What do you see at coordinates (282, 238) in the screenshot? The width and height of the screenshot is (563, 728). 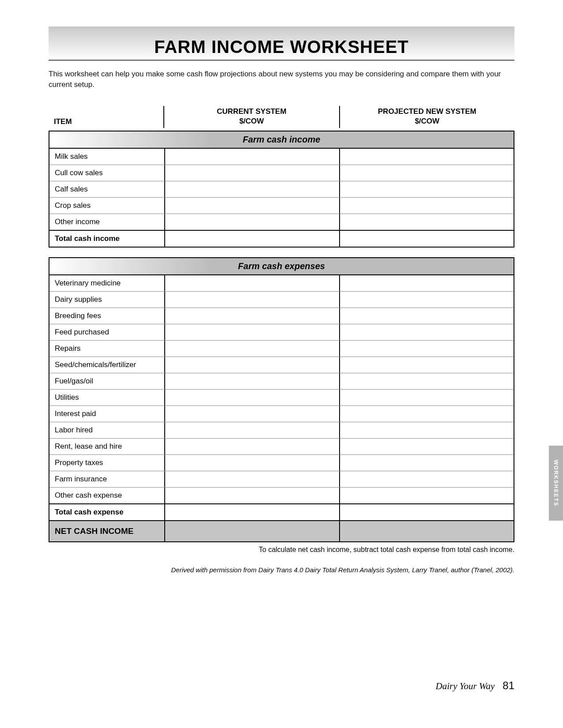 I see `income-total-row: Total cash income` at bounding box center [282, 238].